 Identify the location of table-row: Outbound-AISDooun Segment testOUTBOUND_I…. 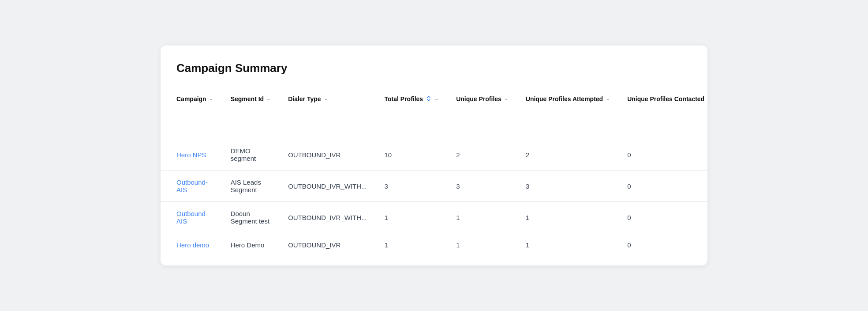
(434, 217).